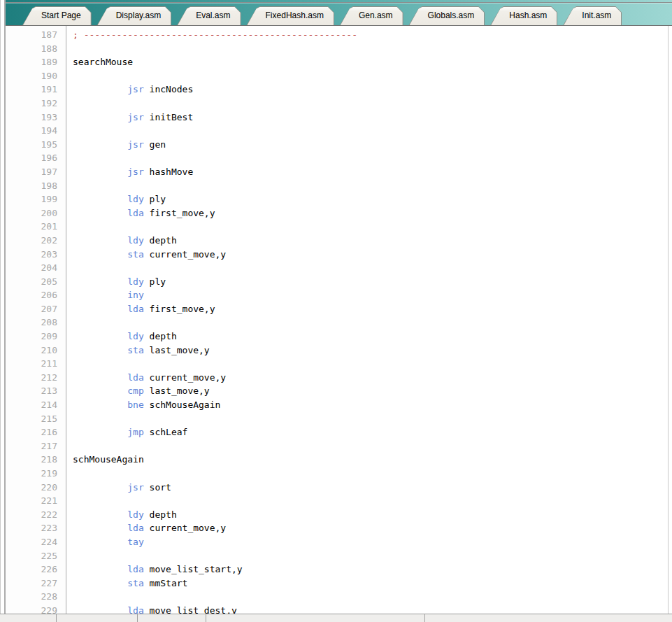 The width and height of the screenshot is (672, 622). I want to click on line-number: 187, so click(36, 35).